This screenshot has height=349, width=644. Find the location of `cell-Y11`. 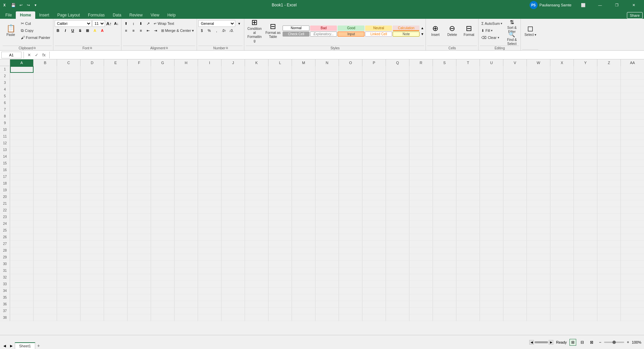

cell-Y11 is located at coordinates (586, 137).